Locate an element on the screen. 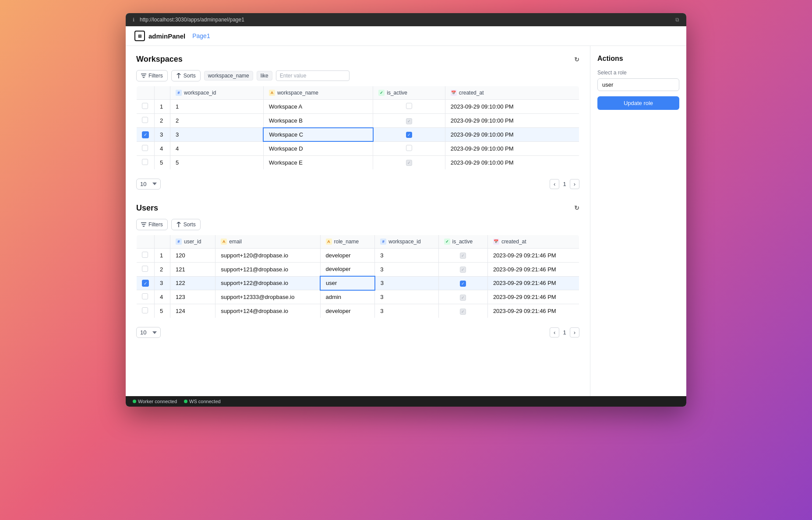 The height and width of the screenshot is (520, 812). users-filters-button: Filters is located at coordinates (152, 225).